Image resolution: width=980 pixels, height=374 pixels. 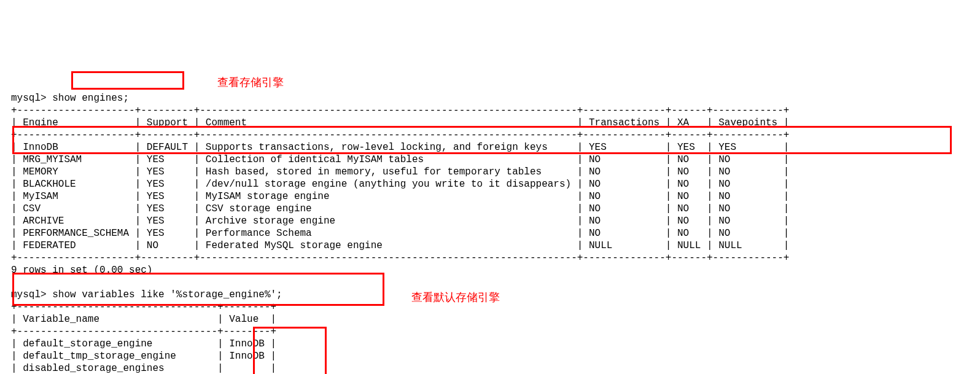 I want to click on table-row: | ARCHIVE | YES | Archive storage engine…, so click(x=400, y=221).